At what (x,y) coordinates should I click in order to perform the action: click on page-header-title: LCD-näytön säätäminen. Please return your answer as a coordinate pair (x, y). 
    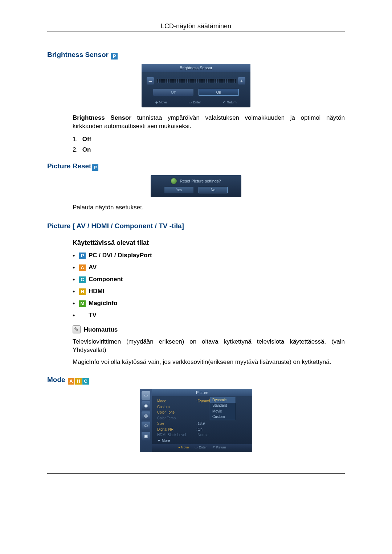
    Looking at the image, I should click on (196, 27).